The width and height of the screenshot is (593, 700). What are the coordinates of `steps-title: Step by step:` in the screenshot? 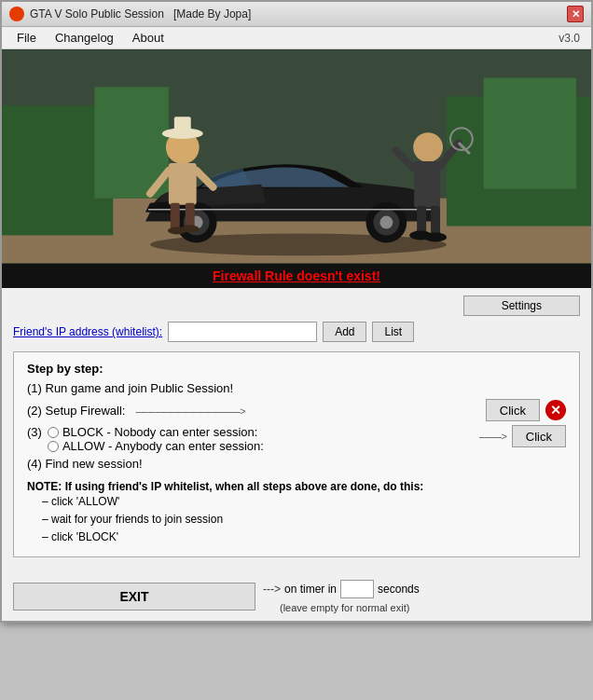 It's located at (296, 369).